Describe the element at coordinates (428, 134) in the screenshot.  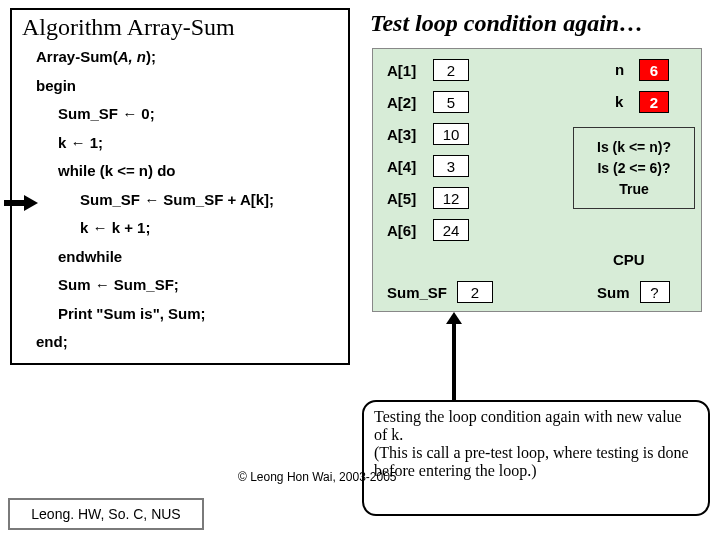
I see `array-row: A[3] 10` at that location.